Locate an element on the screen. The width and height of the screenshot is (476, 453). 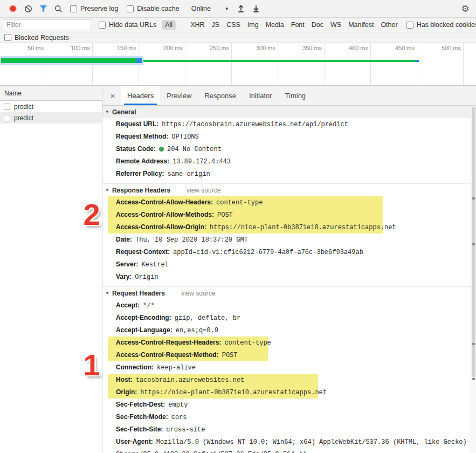
has-blocked-cookies-label: Has blocked cookies is located at coordinates (446, 25).